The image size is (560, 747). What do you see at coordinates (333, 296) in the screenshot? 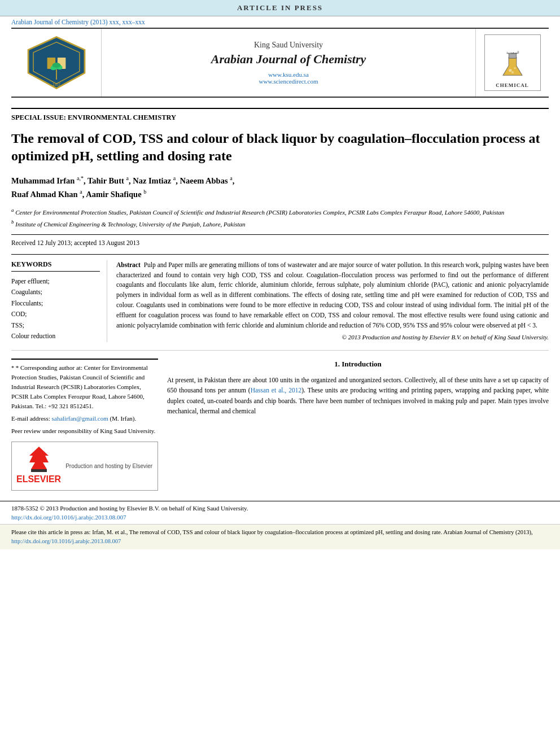
I see `abstract-text: Abstract Pulp and Paper mills are genera…` at bounding box center [333, 296].